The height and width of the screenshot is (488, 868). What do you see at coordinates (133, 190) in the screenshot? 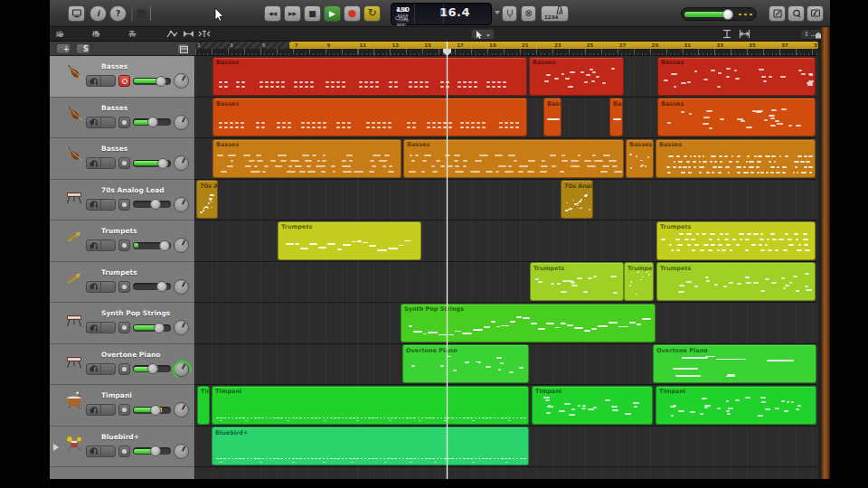
I see `track-name: 70s Analog Lead` at bounding box center [133, 190].